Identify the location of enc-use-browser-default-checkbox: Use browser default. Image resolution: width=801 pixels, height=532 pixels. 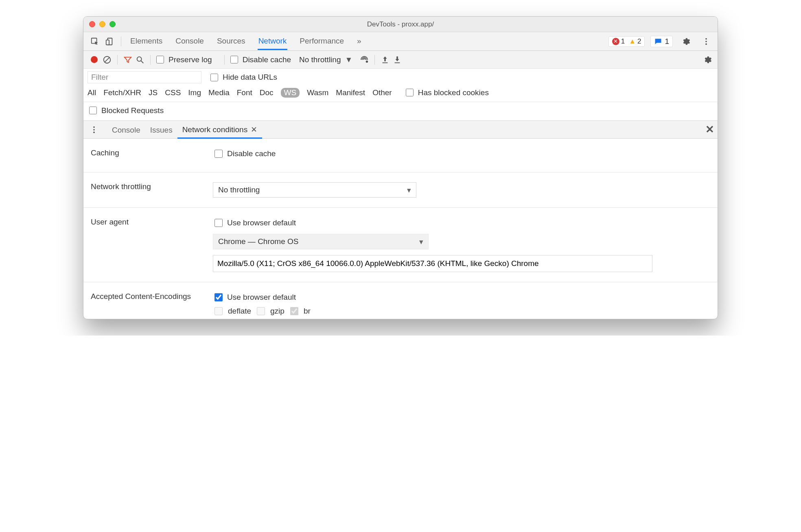
(462, 297).